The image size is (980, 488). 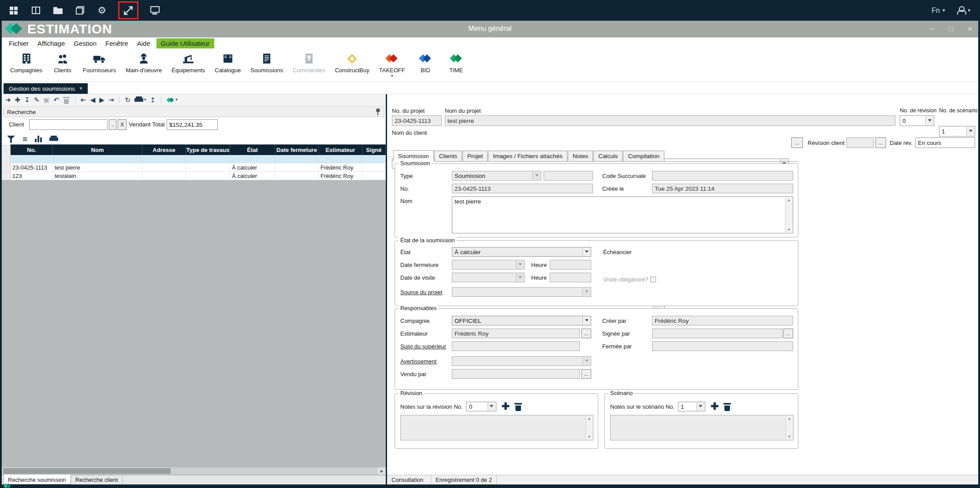 I want to click on toolbar-item-constructbuy: ConstructBuy, so click(x=352, y=63).